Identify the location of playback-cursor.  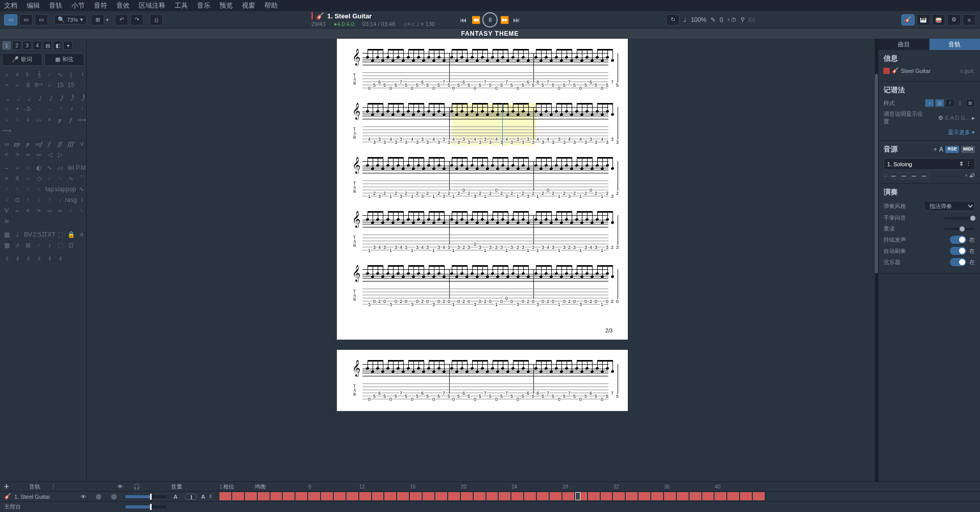
(578, 496).